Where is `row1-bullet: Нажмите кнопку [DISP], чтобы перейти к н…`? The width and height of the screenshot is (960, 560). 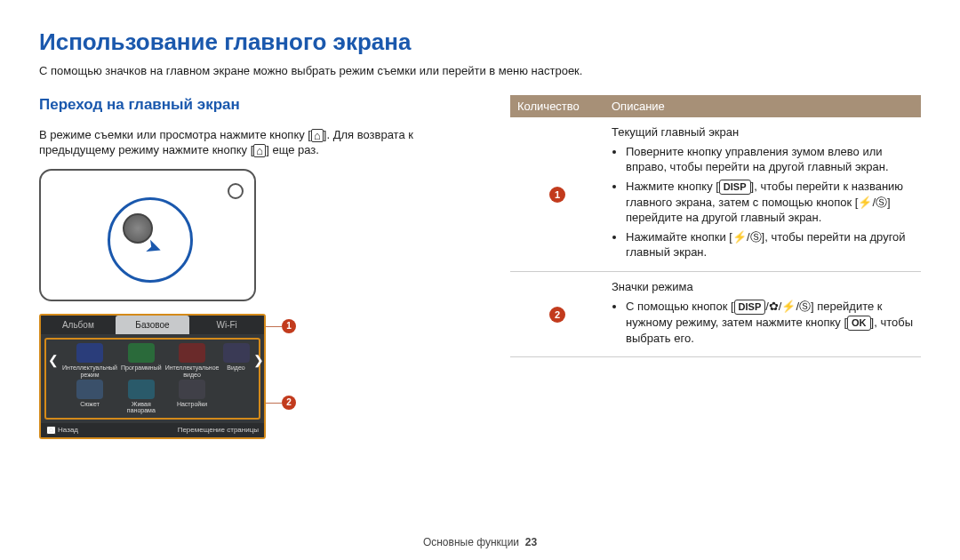 row1-bullet: Нажмите кнопку [DISP], чтобы перейти к н… is located at coordinates (770, 203).